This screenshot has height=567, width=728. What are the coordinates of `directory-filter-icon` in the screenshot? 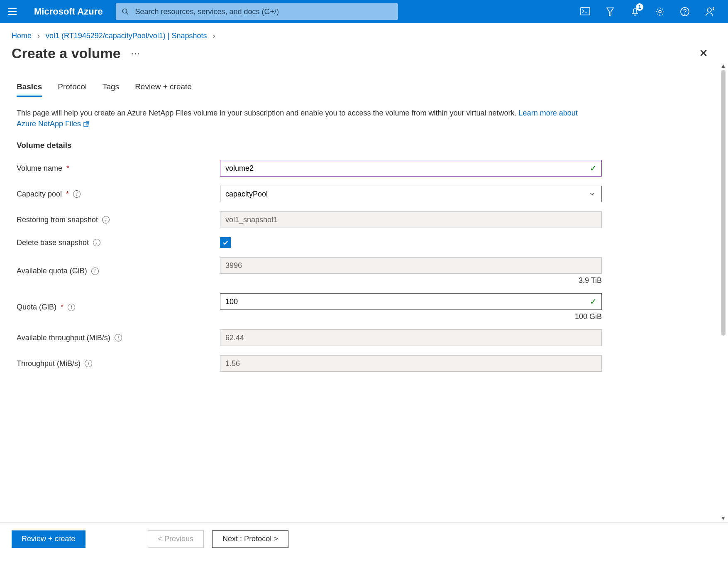 It's located at (610, 12).